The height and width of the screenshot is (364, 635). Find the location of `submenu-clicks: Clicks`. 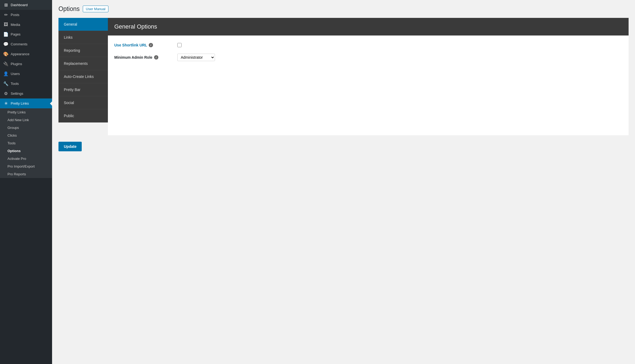

submenu-clicks: Clicks is located at coordinates (26, 136).